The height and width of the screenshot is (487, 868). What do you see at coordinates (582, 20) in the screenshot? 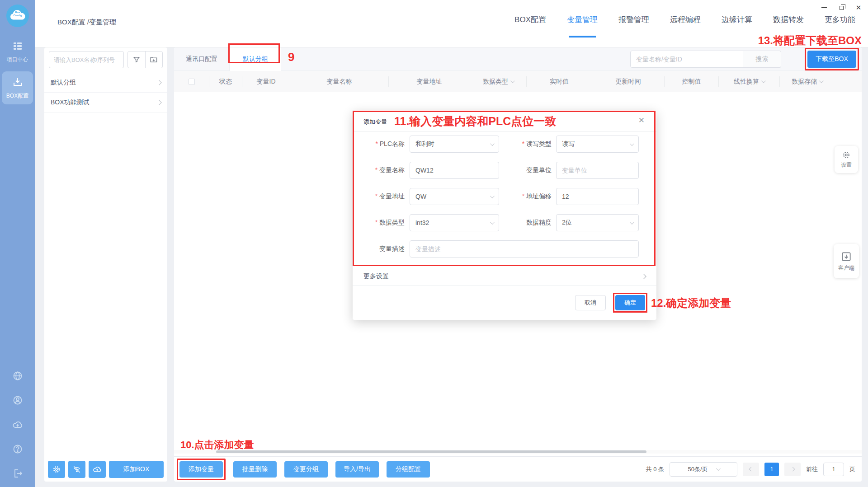
I see `nav-variable-management: 变量管理` at bounding box center [582, 20].